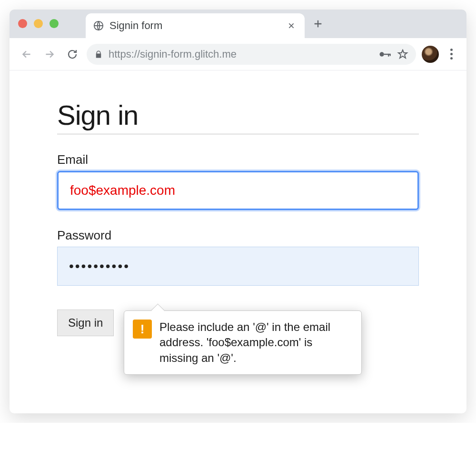 The height and width of the screenshot is (460, 476). What do you see at coordinates (256, 343) in the screenshot?
I see `validation-message: Please include an '@' in the email addre…` at bounding box center [256, 343].